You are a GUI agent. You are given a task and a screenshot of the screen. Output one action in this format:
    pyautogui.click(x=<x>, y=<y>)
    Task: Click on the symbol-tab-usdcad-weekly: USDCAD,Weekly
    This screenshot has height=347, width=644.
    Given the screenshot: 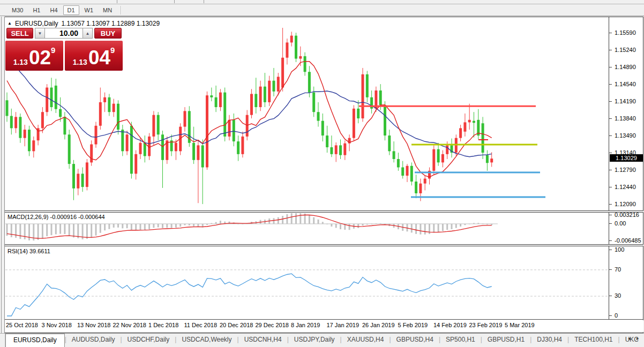 What is the action you would take?
    pyautogui.click(x=207, y=340)
    